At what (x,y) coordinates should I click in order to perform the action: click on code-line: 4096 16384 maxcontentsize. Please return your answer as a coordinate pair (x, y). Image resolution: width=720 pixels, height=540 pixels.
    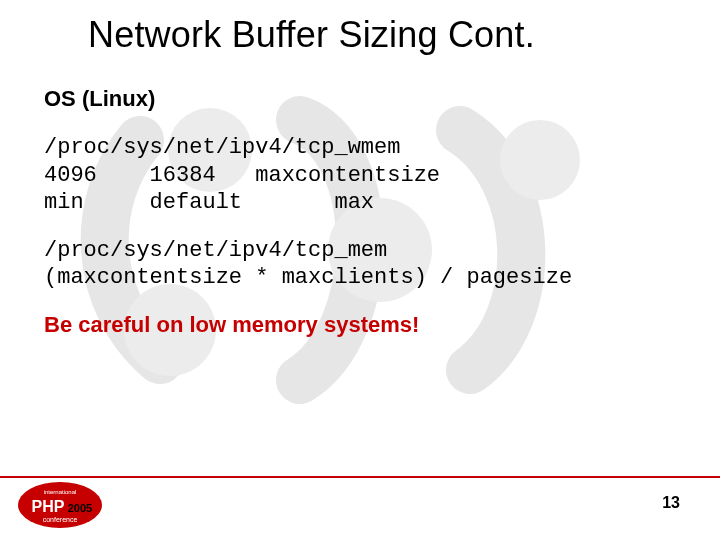
    Looking at the image, I should click on (242, 176).